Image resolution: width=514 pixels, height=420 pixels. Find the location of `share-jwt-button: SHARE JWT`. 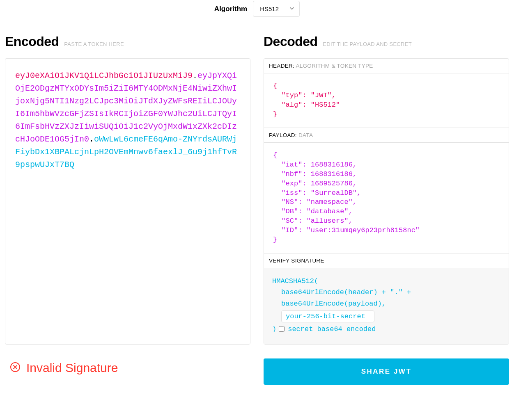

share-jwt-button: SHARE JWT is located at coordinates (386, 372).